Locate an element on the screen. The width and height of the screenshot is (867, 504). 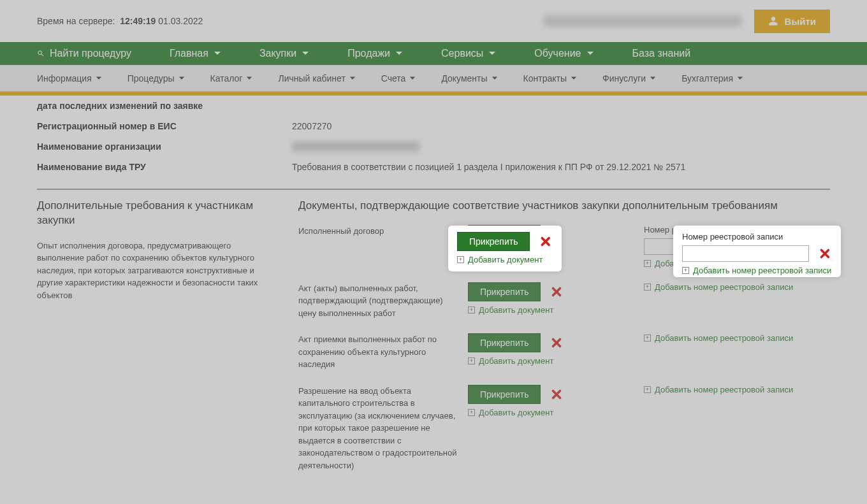
row-value: 22007270 is located at coordinates (561, 126).